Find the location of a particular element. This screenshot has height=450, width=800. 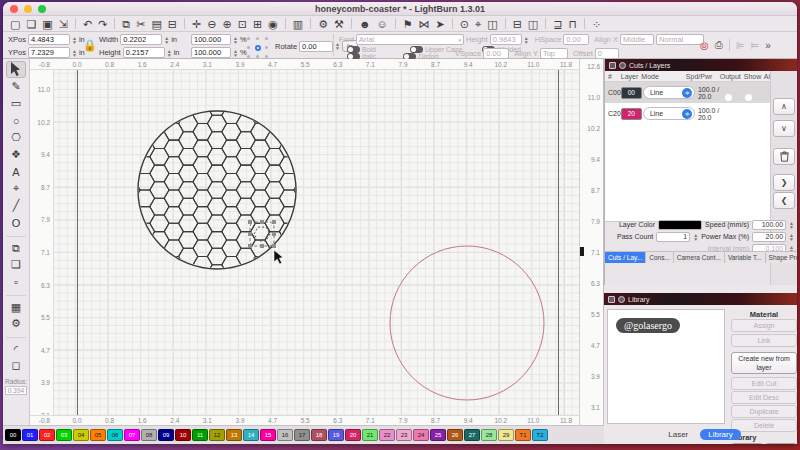

palette-color-14: 14 is located at coordinates (251, 435).